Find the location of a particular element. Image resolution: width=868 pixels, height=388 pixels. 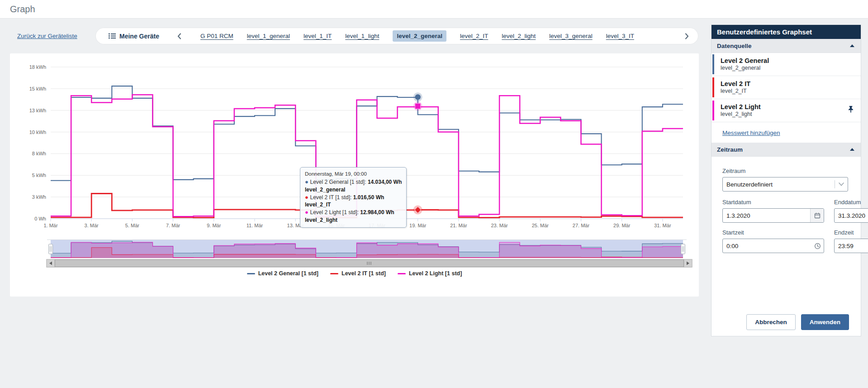

datasource-item-level_2_general: Level 2 General level_2_general is located at coordinates (786, 64).